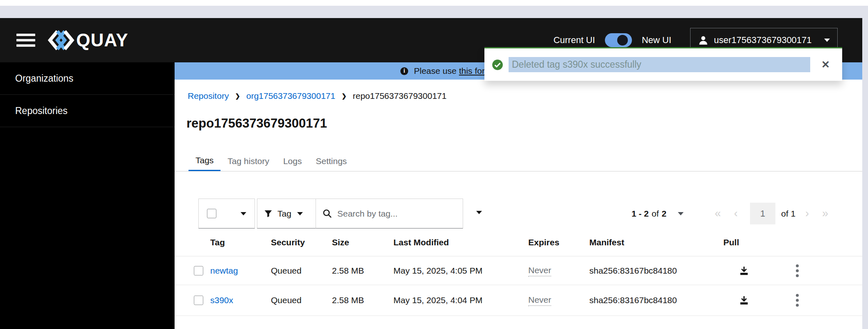 This screenshot has height=329, width=868. Describe the element at coordinates (421, 242) in the screenshot. I see `column-header-last-modified: Last Modified` at that location.